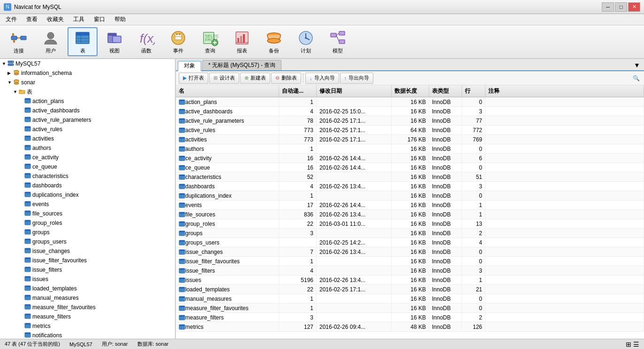 The height and width of the screenshot is (349, 644). What do you see at coordinates (87, 326) in the screenshot?
I see `tree-item-metrics: metrics` at bounding box center [87, 326].